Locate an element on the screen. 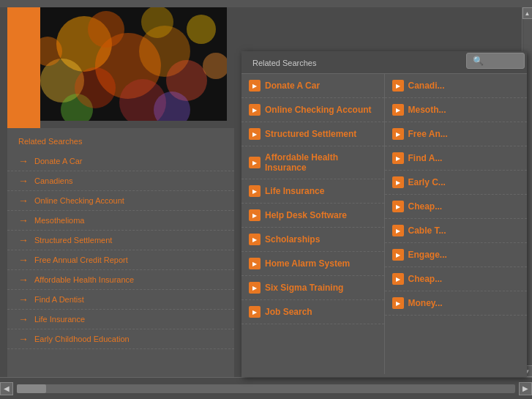 This screenshot has height=399, width=532. right-item-life-insurance: Life Insurance is located at coordinates (313, 192).